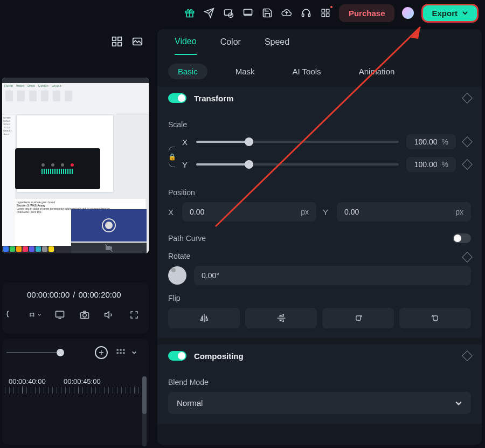 The image size is (485, 448). Describe the element at coordinates (320, 192) in the screenshot. I see `position-label: Position` at that location.